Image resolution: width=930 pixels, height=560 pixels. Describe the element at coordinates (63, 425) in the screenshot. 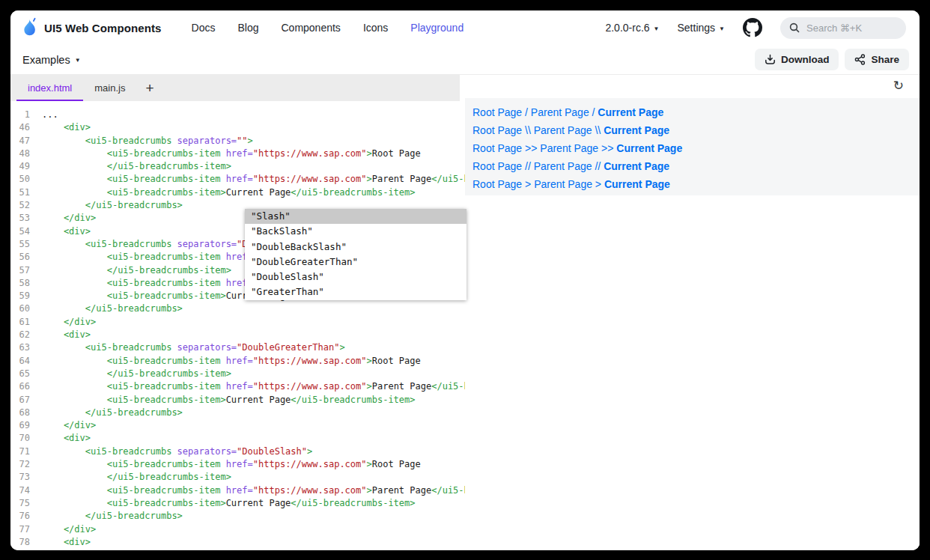

I see `line-content: </div>` at that location.